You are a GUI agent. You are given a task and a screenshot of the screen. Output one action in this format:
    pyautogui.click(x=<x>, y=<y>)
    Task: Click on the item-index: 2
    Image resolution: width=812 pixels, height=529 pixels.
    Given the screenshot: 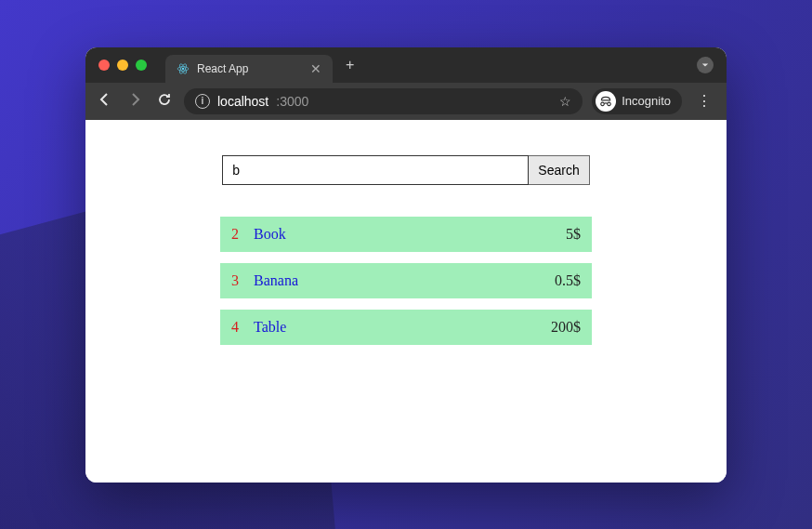 What is the action you would take?
    pyautogui.click(x=242, y=234)
    